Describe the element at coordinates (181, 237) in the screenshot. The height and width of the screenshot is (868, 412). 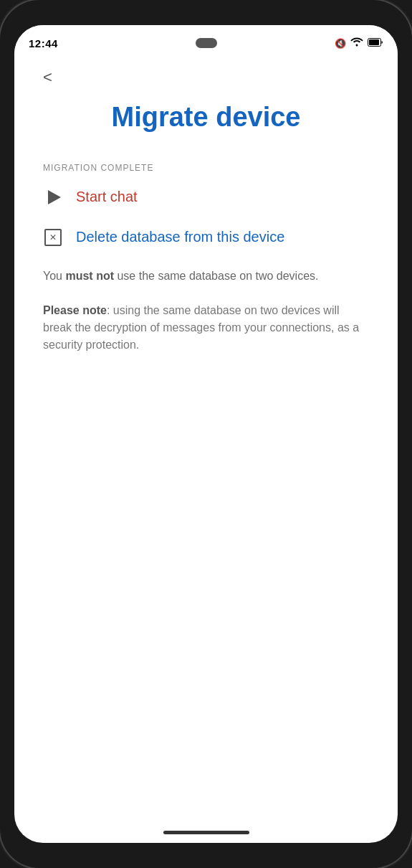
I see `delete-database-label: Delete database from this device` at that location.